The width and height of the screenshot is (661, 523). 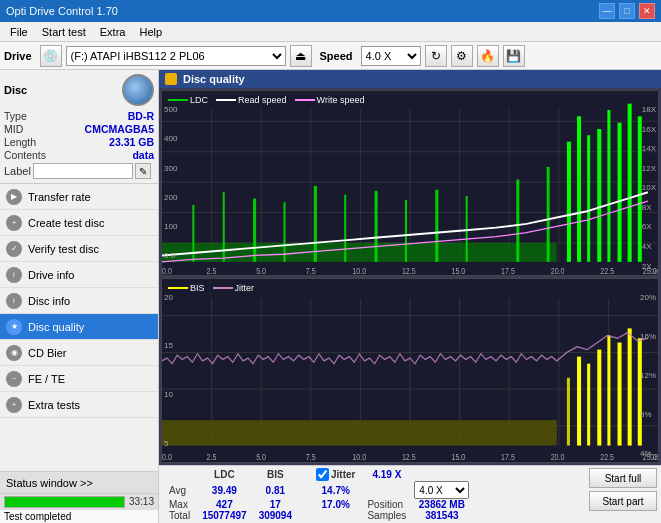 I want to click on max-ldc-value: 427, so click(x=224, y=504).